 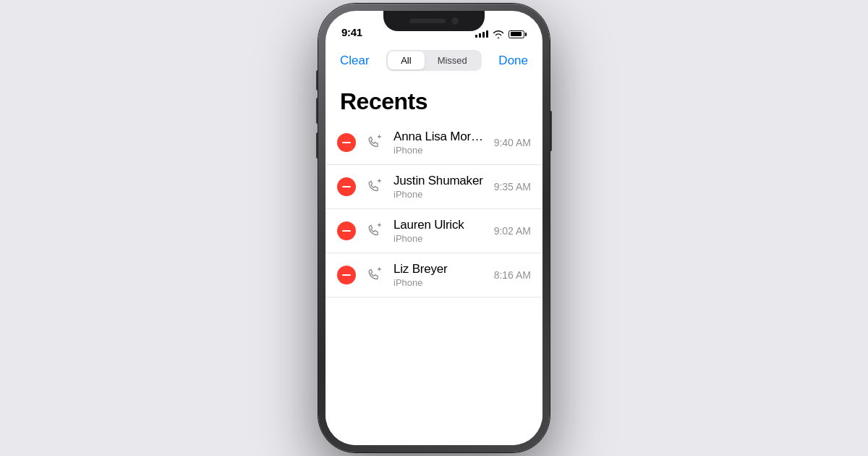 What do you see at coordinates (441, 187) in the screenshot?
I see `call-info: Justin Shumaker iPhone` at bounding box center [441, 187].